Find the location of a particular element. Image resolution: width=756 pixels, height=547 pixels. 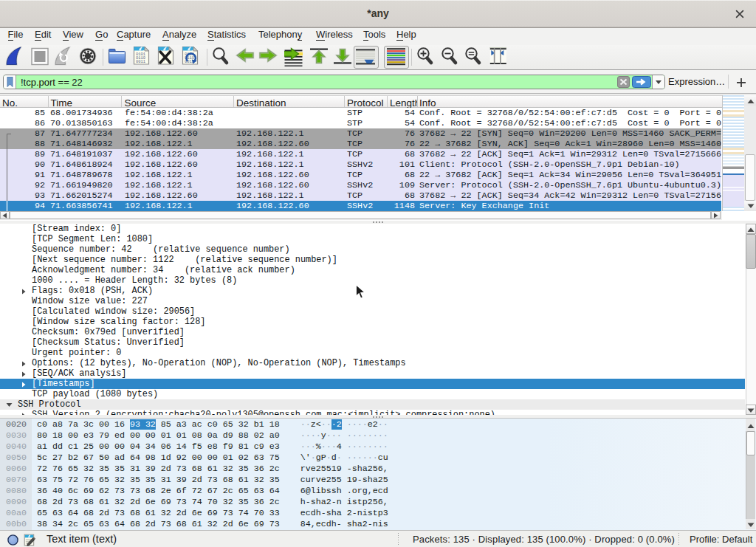

svg-text: 0011 is located at coordinates (140, 62).